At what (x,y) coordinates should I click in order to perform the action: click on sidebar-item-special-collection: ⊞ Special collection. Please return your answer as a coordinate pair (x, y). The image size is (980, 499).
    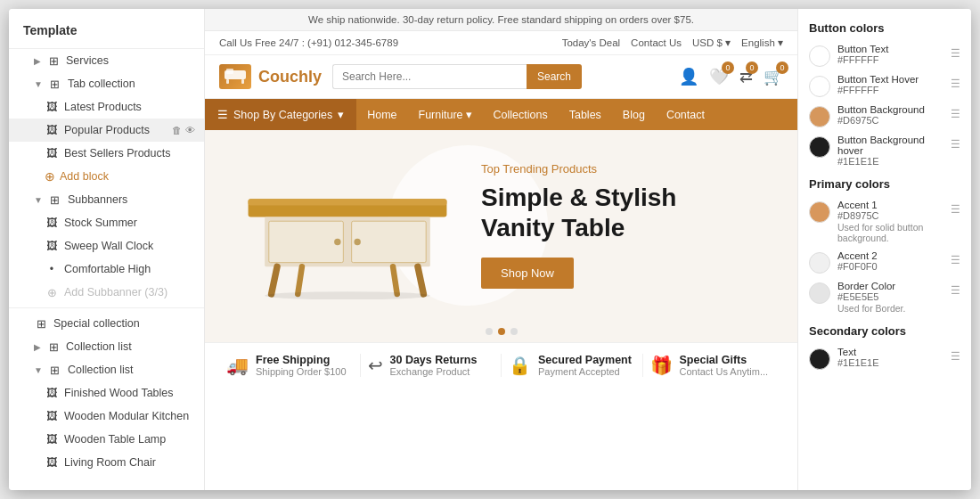
    Looking at the image, I should click on (107, 323).